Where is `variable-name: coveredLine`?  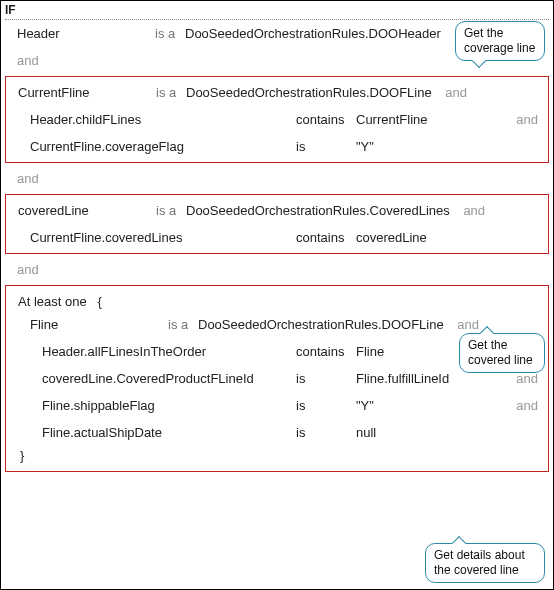 variable-name: coveredLine is located at coordinates (81, 210).